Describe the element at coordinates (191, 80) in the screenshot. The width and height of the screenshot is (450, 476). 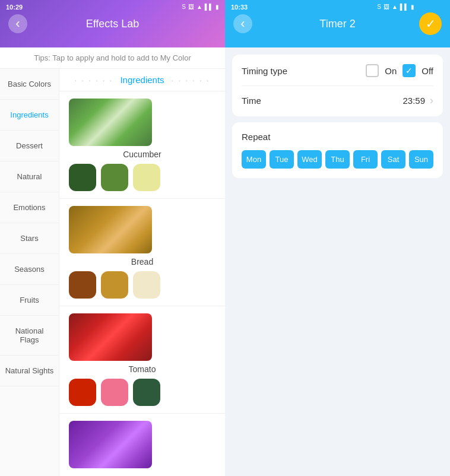
I see `right-dots: · · · · · ·` at that location.